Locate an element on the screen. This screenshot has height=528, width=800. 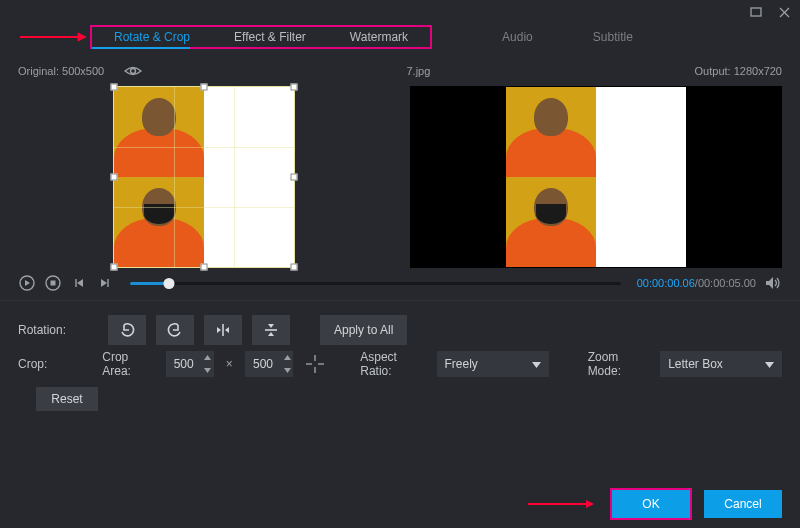
rotate-ccw-button is located at coordinates (127, 330).